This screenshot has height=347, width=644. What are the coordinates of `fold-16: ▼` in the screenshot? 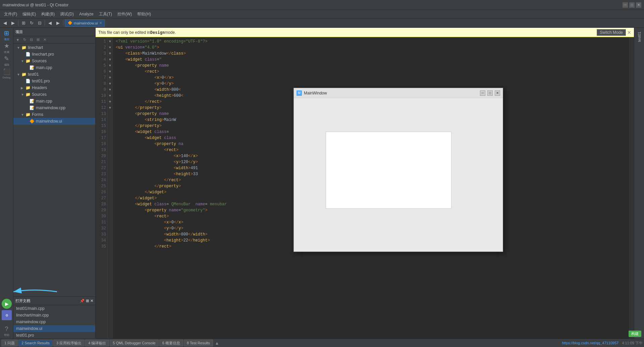 It's located at (110, 72).